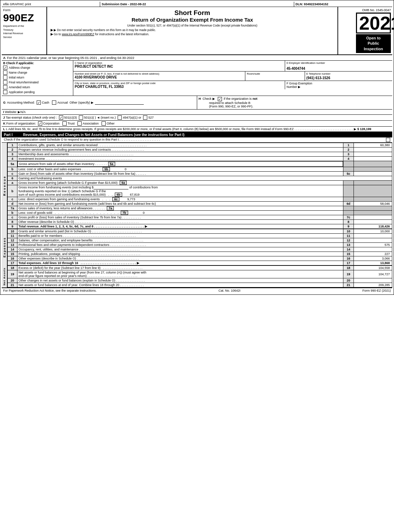 The width and height of the screenshot is (394, 532). Describe the element at coordinates (200, 280) in the screenshot. I see `net-assets-line-20: 20 Other changes in net assets or fund b…` at that location.